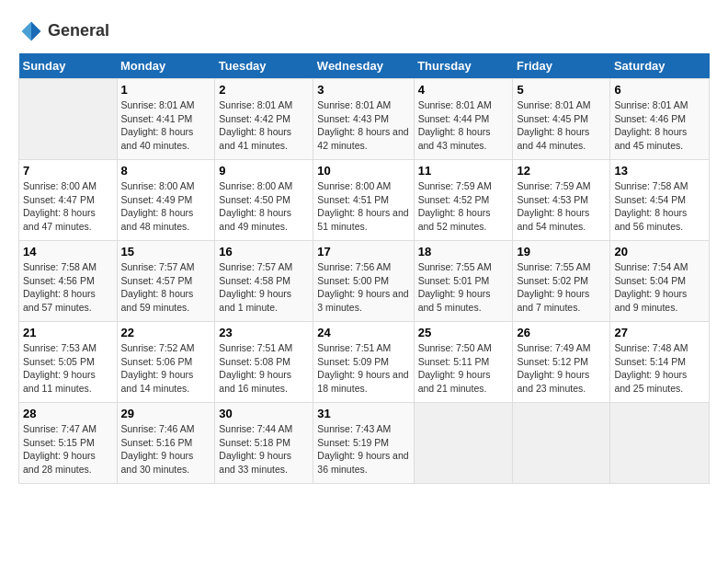  Describe the element at coordinates (59, 200) in the screenshot. I see `sunset-label: Sunset: 4:47 PM` at that location.